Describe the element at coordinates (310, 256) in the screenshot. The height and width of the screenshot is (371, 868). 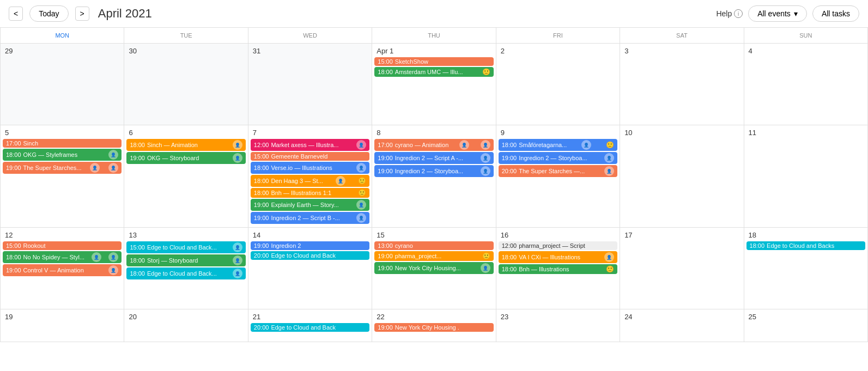
I see `event-edge-cloud-14: 20:00 Edge to Cloud and Back` at that location.